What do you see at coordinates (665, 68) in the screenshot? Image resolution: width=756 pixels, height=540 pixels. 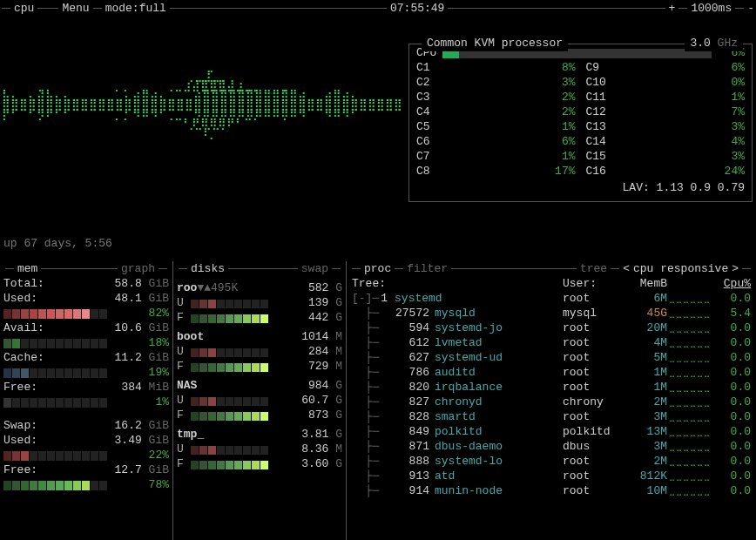 I see `cpu-core-row: C9⣀⣀⣀⣀⣀⣀⣀⣀⣀6%` at bounding box center [665, 68].